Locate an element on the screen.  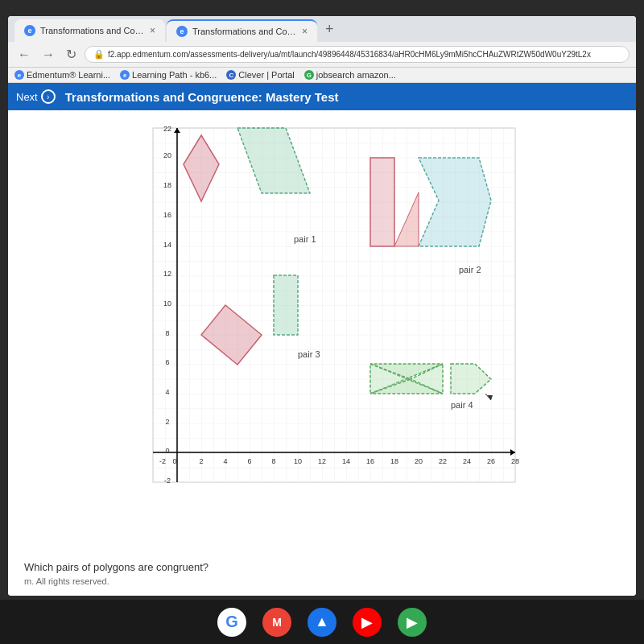
taskbar: G M ▲ ▶ ▶ is located at coordinates (322, 621).